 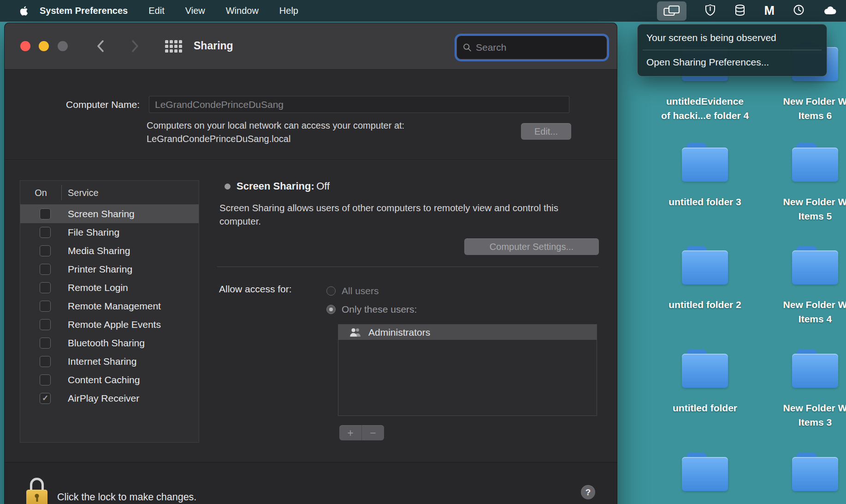 What do you see at coordinates (98, 288) in the screenshot?
I see `service-label: Remote Login` at bounding box center [98, 288].